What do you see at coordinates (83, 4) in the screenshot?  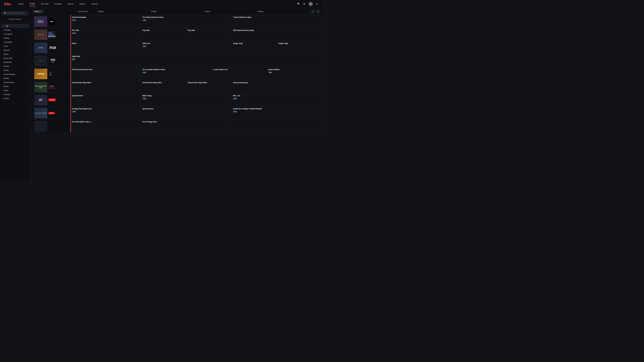 I see `nav-shows: Shows` at bounding box center [83, 4].